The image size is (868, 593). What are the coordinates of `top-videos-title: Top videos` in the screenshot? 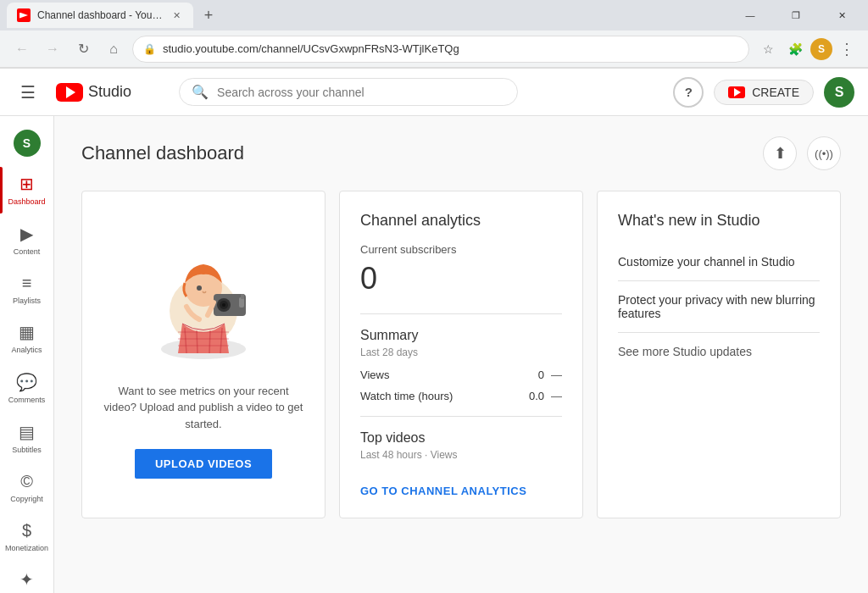 It's located at (461, 438).